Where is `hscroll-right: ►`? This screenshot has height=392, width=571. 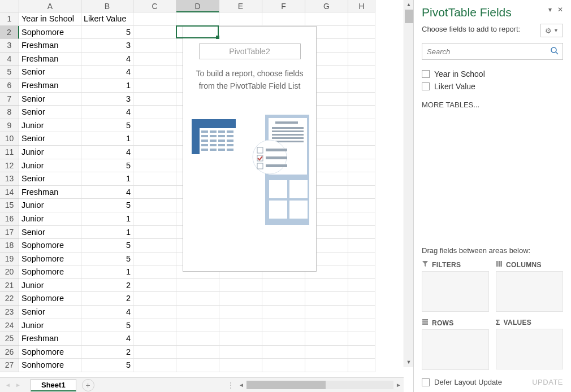 hscroll-right: ► is located at coordinates (399, 385).